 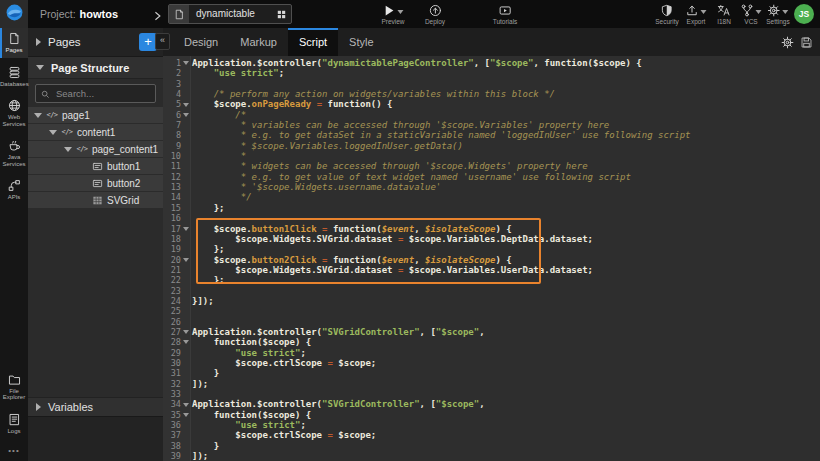 I want to click on code-line: 7 * variables can be accessed through '$…, so click(x=492, y=125).